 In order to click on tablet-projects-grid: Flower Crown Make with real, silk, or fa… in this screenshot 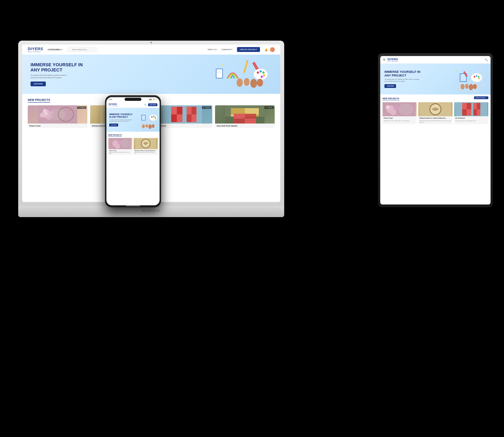, I will do `click(435, 113)`.